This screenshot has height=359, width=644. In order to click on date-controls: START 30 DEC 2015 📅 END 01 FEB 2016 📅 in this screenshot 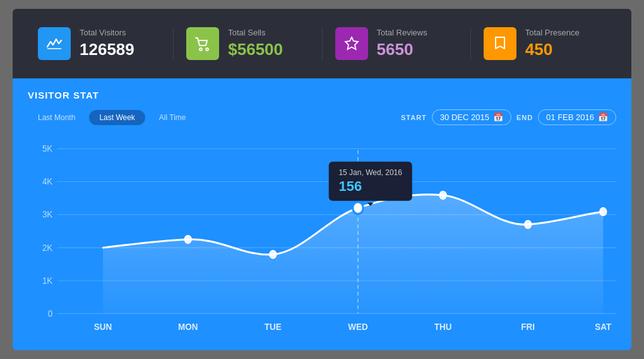, I will do `click(509, 118)`.